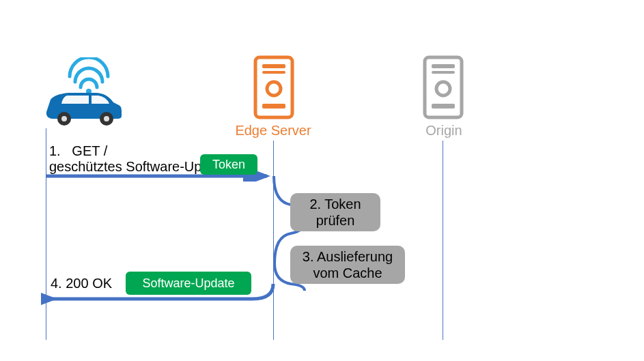 The width and height of the screenshot is (644, 361). What do you see at coordinates (444, 131) in the screenshot?
I see `origin-server-label: Origin` at bounding box center [444, 131].